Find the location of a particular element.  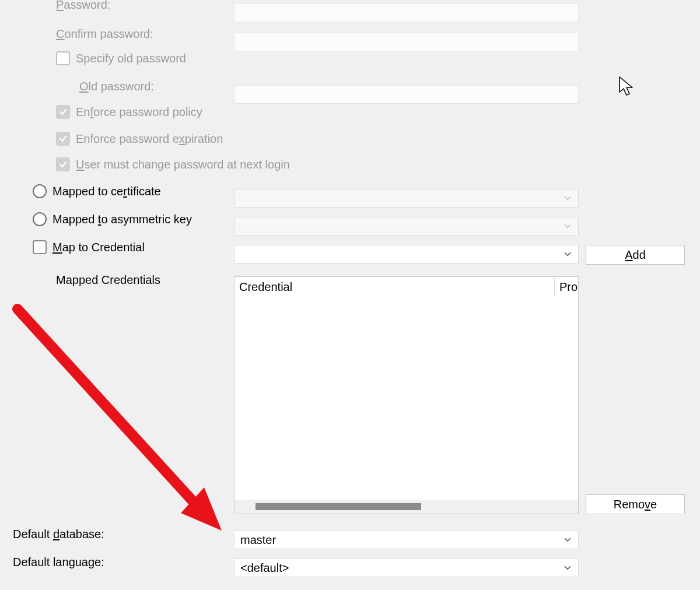

remove-button: Remove is located at coordinates (635, 504).